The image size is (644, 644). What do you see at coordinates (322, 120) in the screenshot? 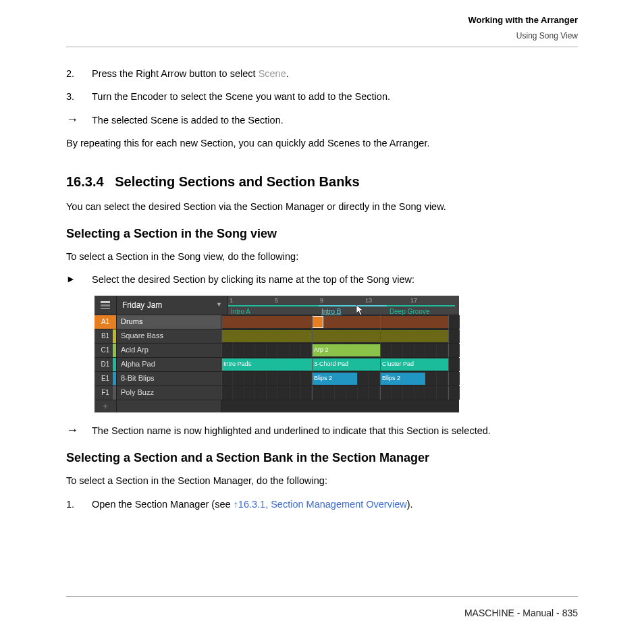
I see `result-arrow: → The selected Scene is added to the Sec…` at bounding box center [322, 120].